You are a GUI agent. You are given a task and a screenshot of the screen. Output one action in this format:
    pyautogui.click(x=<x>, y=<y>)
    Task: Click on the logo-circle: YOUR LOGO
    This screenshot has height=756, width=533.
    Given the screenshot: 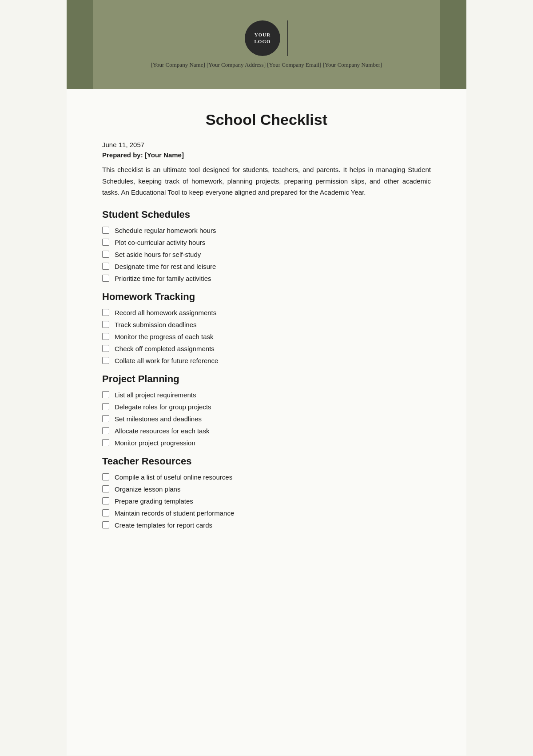 What is the action you would take?
    pyautogui.click(x=263, y=38)
    